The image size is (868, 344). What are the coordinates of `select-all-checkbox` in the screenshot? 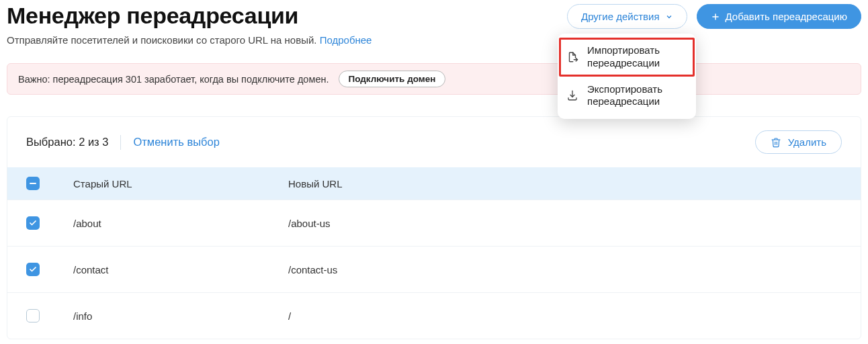 It's located at (33, 183).